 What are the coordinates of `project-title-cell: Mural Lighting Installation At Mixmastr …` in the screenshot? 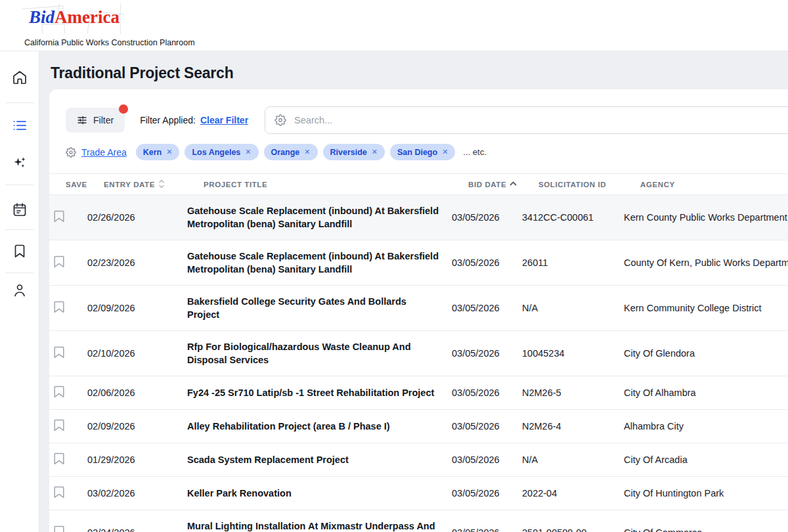 It's located at (319, 525).